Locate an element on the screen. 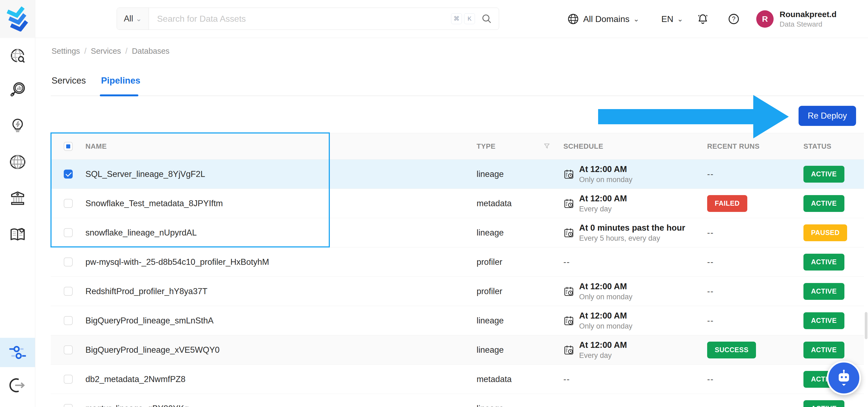 Image resolution: width=868 pixels, height=407 pixels. app-logo is located at coordinates (18, 19).